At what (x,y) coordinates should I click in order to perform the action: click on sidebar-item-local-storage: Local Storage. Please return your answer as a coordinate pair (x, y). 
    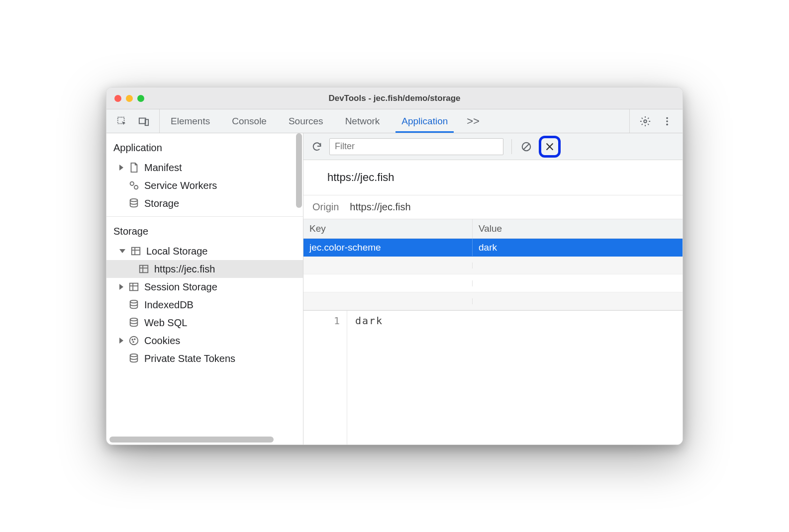
    Looking at the image, I should click on (205, 251).